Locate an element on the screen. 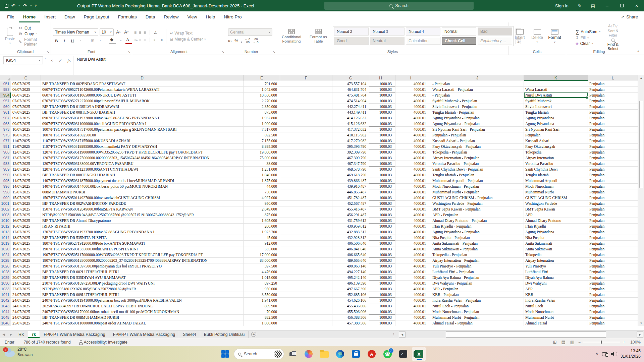 The height and width of the screenshot is (362, 644). cell-L1045: Penjualan is located at coordinates (613, 318).